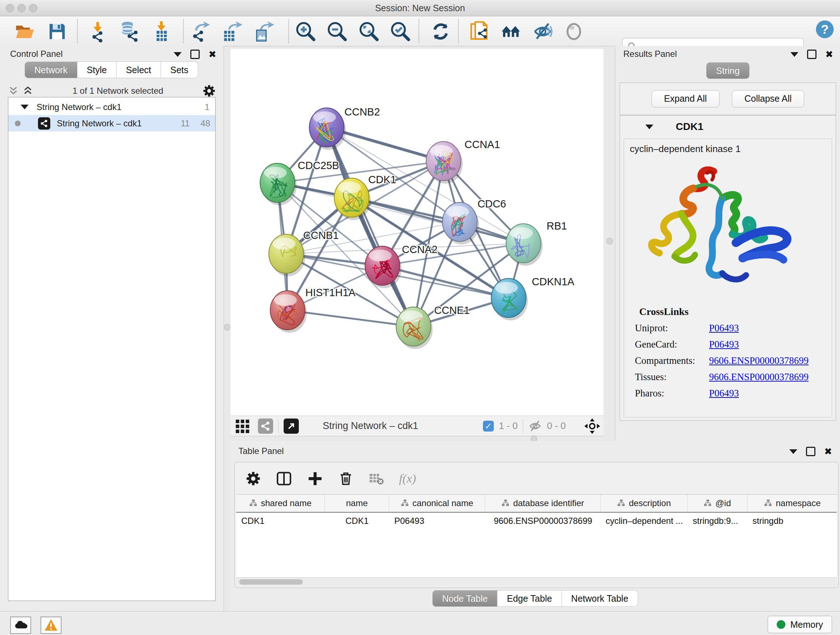 The image size is (840, 635). Describe the element at coordinates (139, 70) in the screenshot. I see `tab-select: Select` at that location.